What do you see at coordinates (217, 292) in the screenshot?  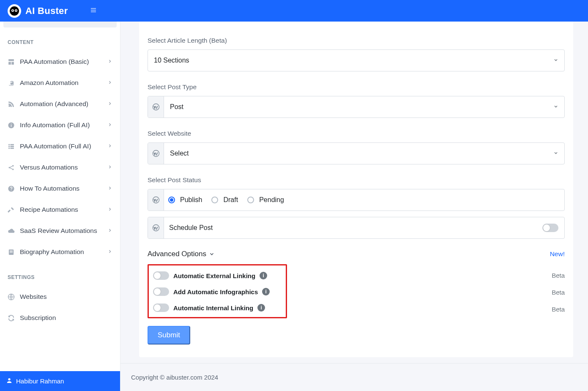 I see `adv-row-infographics: Add Automatic Infographics i` at bounding box center [217, 292].